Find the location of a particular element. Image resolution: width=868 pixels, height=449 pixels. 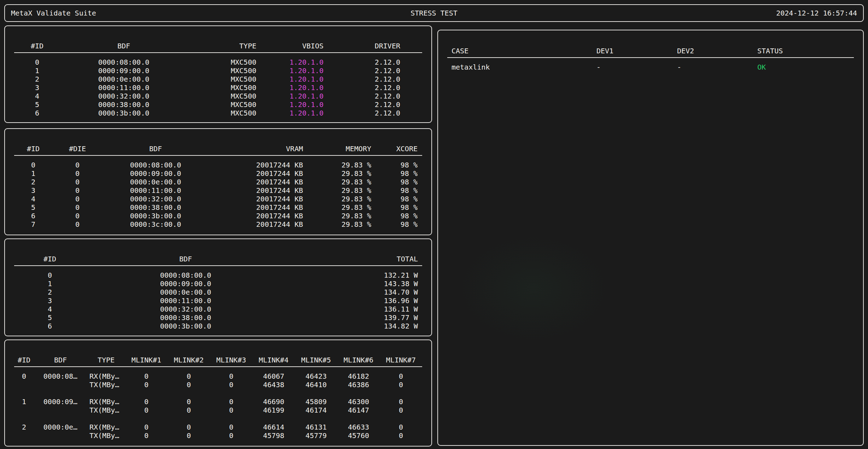

cell-total-power: 143.38 W is located at coordinates (352, 284).